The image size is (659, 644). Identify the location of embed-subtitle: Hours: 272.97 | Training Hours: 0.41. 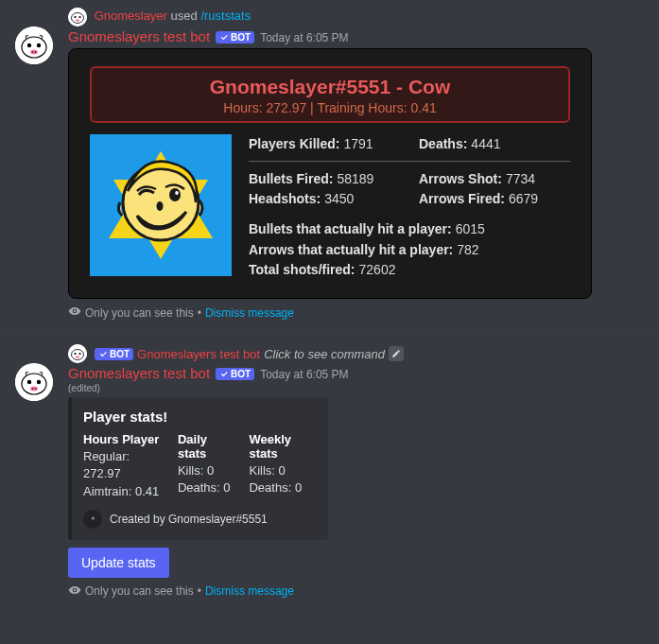
(330, 108).